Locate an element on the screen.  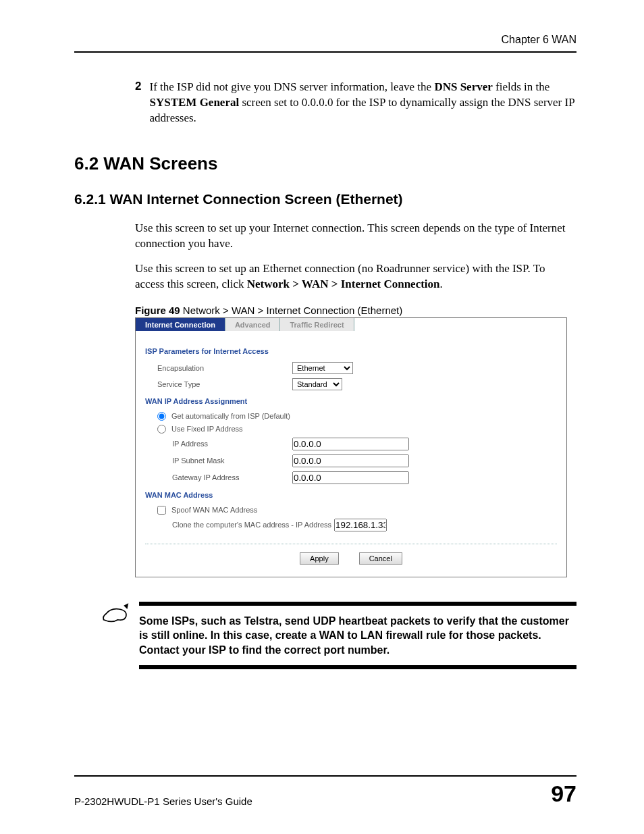
tab-internet-connection: Internet Connection is located at coordinates (181, 324).